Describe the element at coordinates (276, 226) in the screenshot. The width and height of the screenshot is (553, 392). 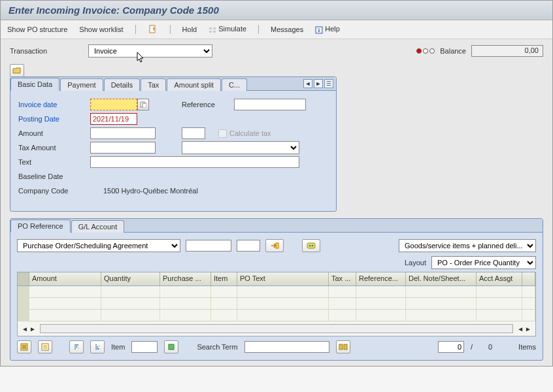
I see `items-tabstrip: PO Reference G/L Account` at that location.